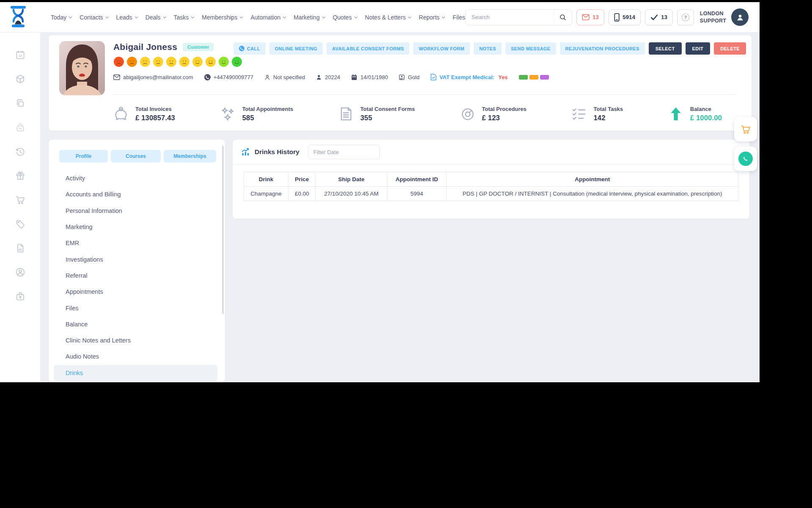 The height and width of the screenshot is (508, 812). What do you see at coordinates (137, 227) in the screenshot?
I see `section-marketing: Marketing` at bounding box center [137, 227].